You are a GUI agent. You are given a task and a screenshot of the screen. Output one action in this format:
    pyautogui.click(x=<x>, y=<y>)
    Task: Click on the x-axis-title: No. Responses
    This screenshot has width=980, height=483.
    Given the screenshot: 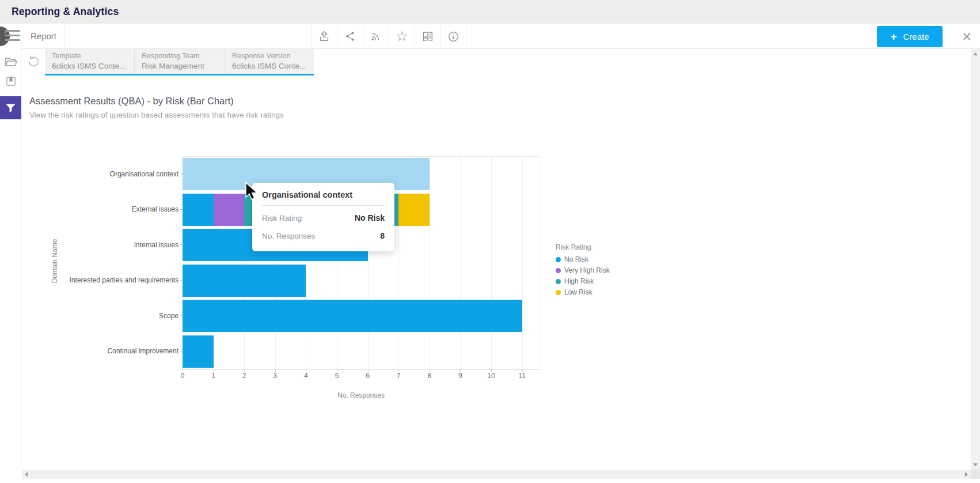 What is the action you would take?
    pyautogui.click(x=361, y=395)
    